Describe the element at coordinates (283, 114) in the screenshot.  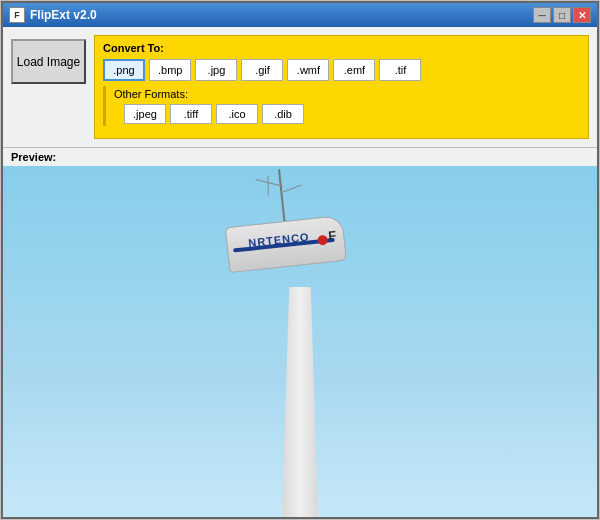
I see `format-btn-dib: .dib` at that location.